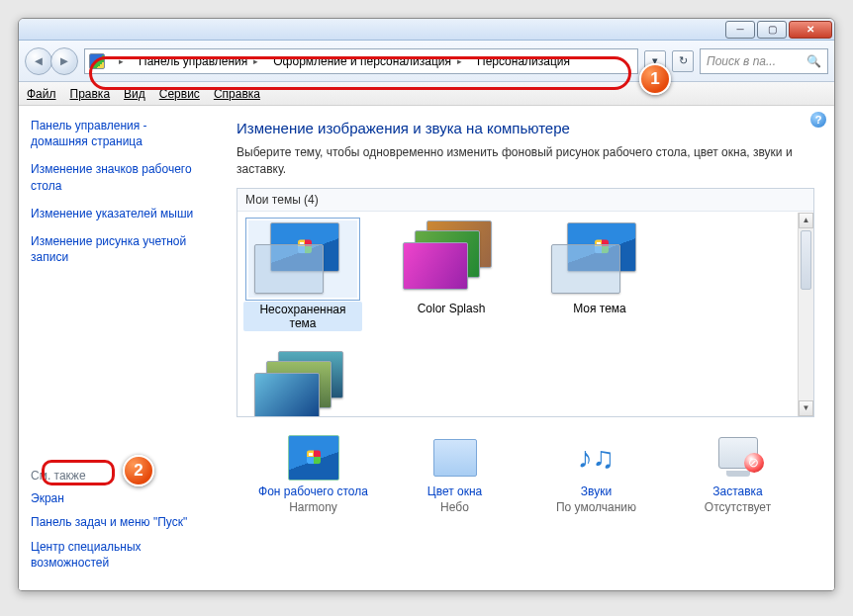 This screenshot has height=616, width=853. Describe the element at coordinates (813, 61) in the screenshot. I see `search-icon: 🔍` at that location.